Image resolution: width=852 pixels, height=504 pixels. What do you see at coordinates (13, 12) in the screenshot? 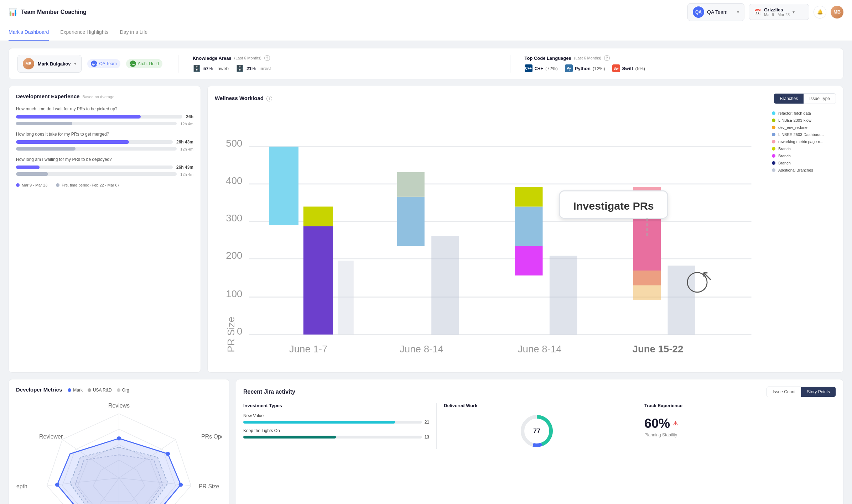
I see `app-logo-icon: 📊` at bounding box center [13, 12].